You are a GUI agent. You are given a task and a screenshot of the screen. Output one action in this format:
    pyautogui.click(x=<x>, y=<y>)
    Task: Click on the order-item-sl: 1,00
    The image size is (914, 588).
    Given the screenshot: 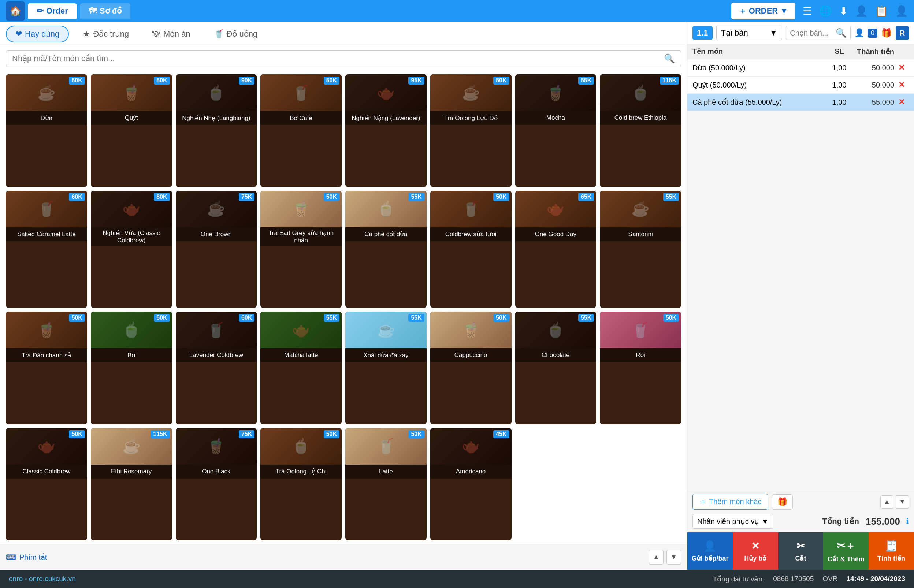 What is the action you would take?
    pyautogui.click(x=839, y=102)
    